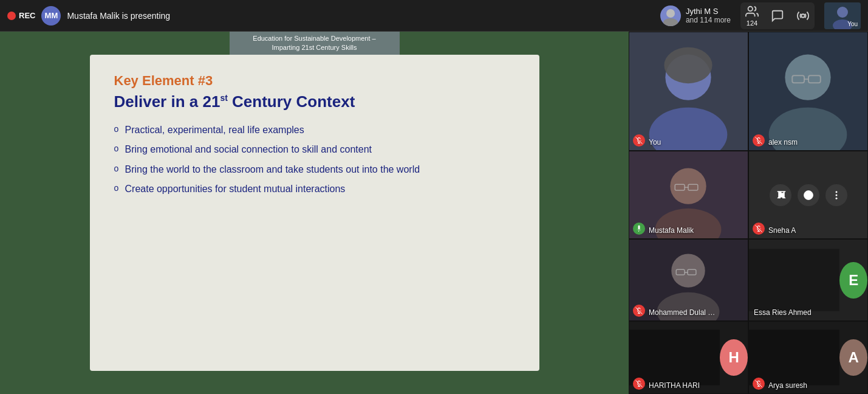 This screenshot has width=868, height=394. What do you see at coordinates (671, 16) in the screenshot?
I see `host-avatar` at bounding box center [671, 16].